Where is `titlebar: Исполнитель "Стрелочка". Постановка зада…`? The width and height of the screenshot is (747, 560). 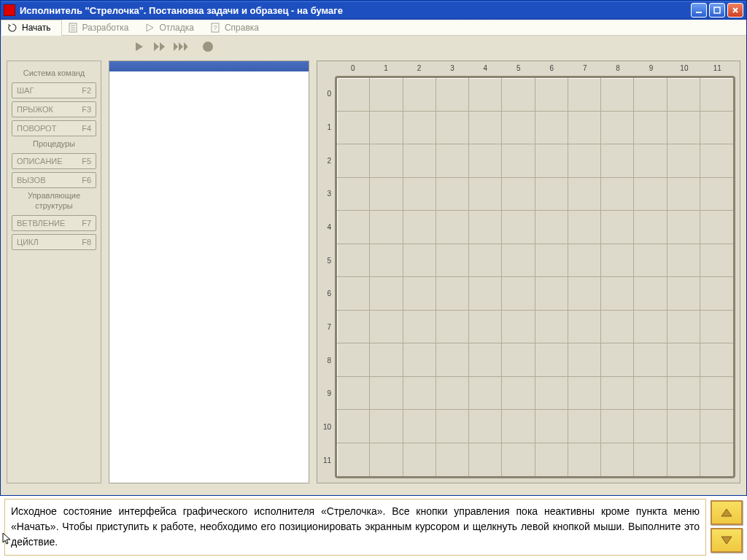
titlebar: Исполнитель "Стрелочка". Постановка зада… is located at coordinates (374, 10).